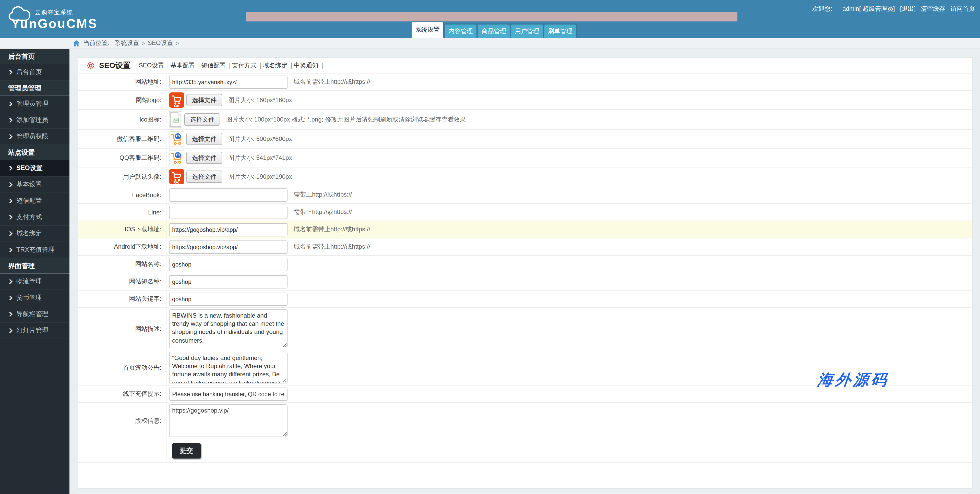 The width and height of the screenshot is (980, 494). What do you see at coordinates (186, 451) in the screenshot?
I see `submit-button: 提交` at bounding box center [186, 451].